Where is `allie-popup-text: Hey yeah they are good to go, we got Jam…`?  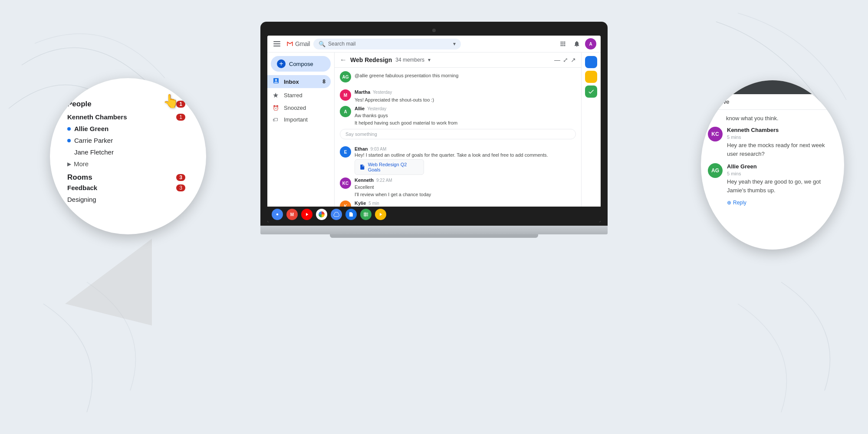
allie-popup-text: Hey yeah they are good to go, we got Jam… is located at coordinates (782, 186).